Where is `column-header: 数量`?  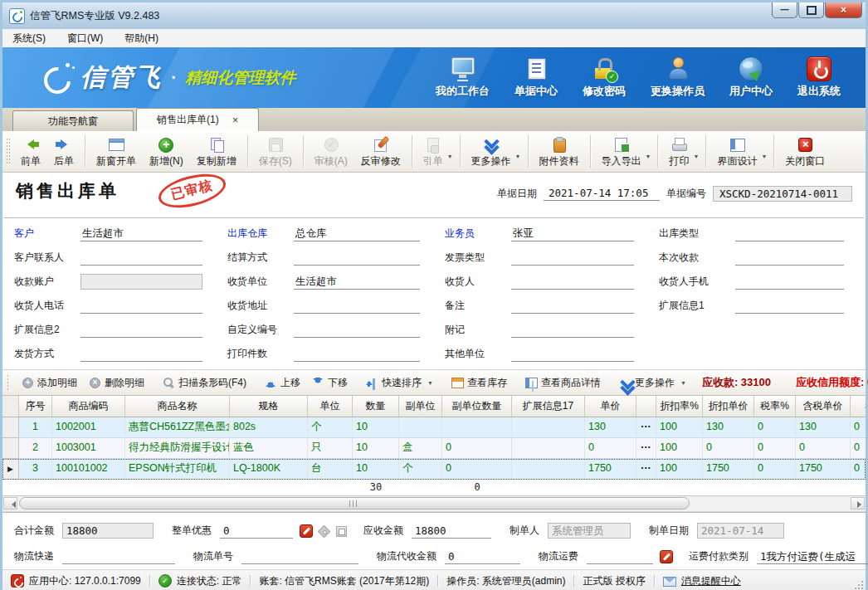
column-header: 数量 is located at coordinates (376, 407).